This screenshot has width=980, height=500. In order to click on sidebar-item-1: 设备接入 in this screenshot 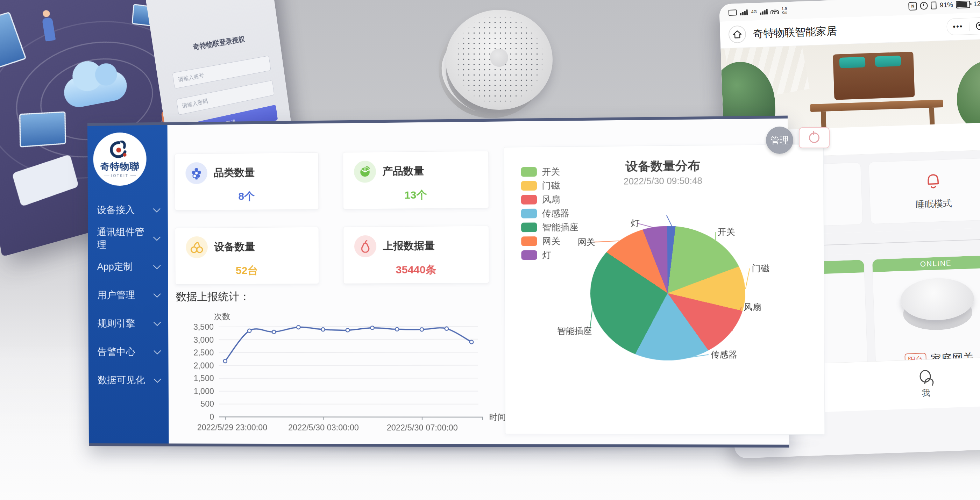, I will do `click(128, 210)`.